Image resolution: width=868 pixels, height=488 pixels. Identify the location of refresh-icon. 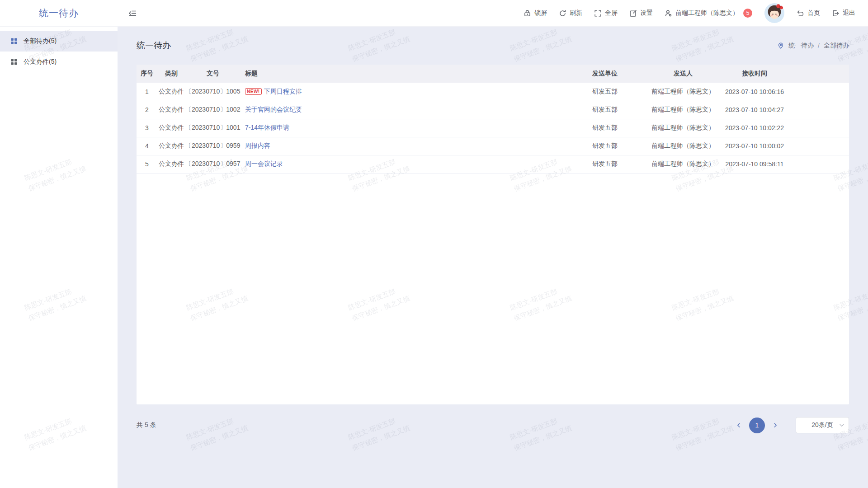
(562, 14).